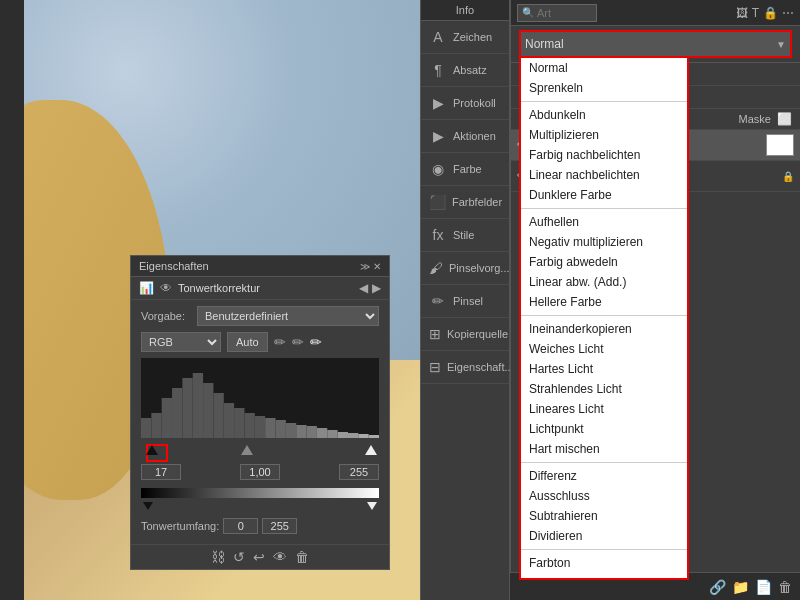 The image size is (800, 600). Describe the element at coordinates (764, 587) in the screenshot. I see `new-layer-icon: 📄` at that location.